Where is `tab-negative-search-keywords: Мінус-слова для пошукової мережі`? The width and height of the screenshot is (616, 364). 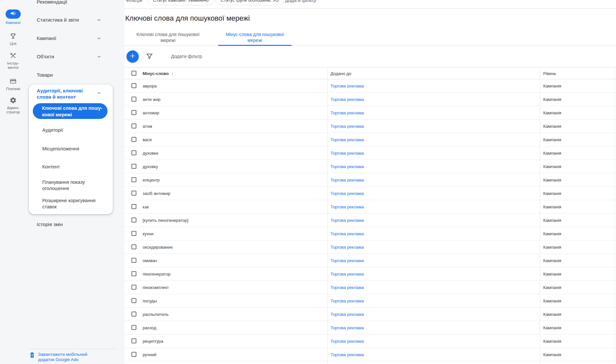 tab-negative-search-keywords: Мінус-слова для пошукової мережі is located at coordinates (255, 36).